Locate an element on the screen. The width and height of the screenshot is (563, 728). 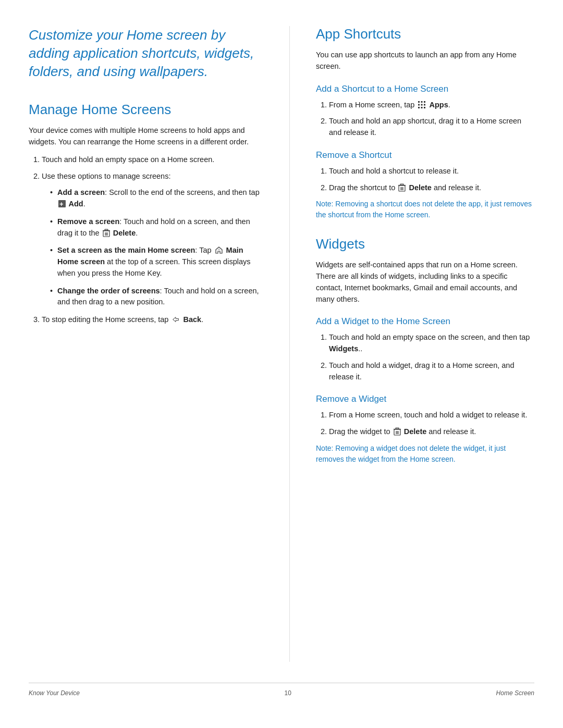
manage-step-2: Use these options to manage screens: Add… is located at coordinates (152, 240).